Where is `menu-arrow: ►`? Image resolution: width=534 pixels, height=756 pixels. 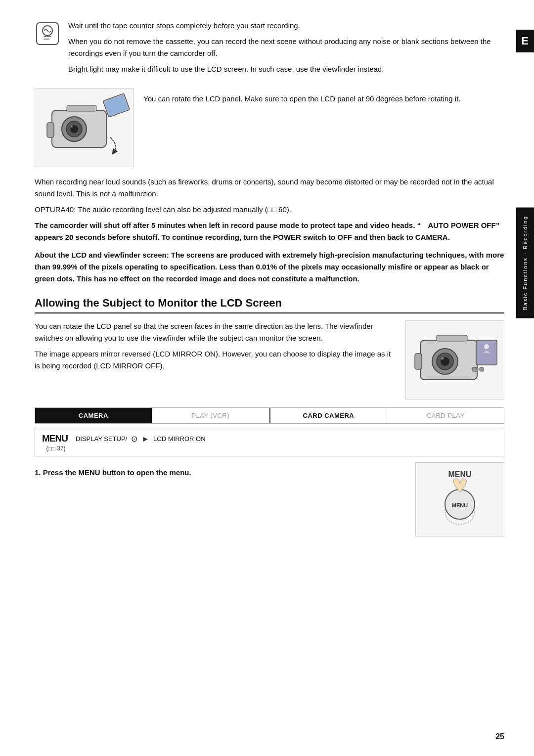
menu-arrow: ► is located at coordinates (145, 439).